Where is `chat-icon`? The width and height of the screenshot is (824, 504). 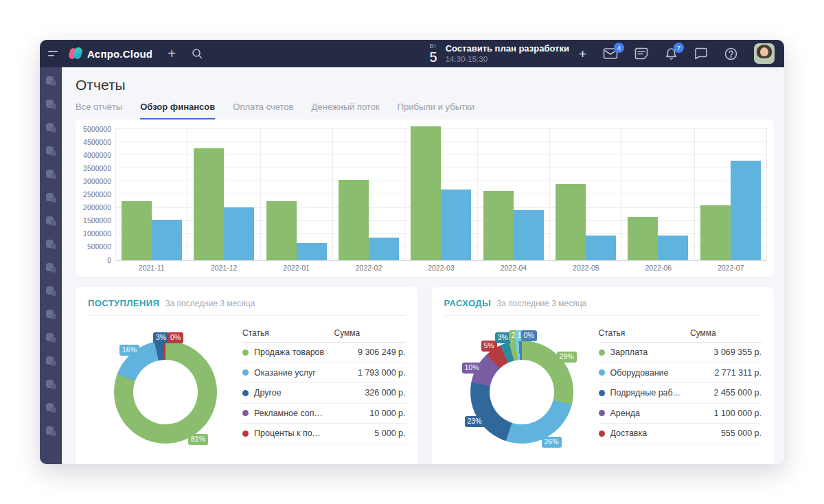 chat-icon is located at coordinates (701, 54).